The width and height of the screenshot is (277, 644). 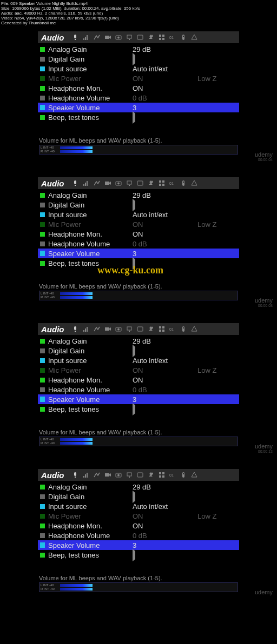 What do you see at coordinates (76, 586) in the screenshot?
I see `meter-bar-left` at bounding box center [76, 586].